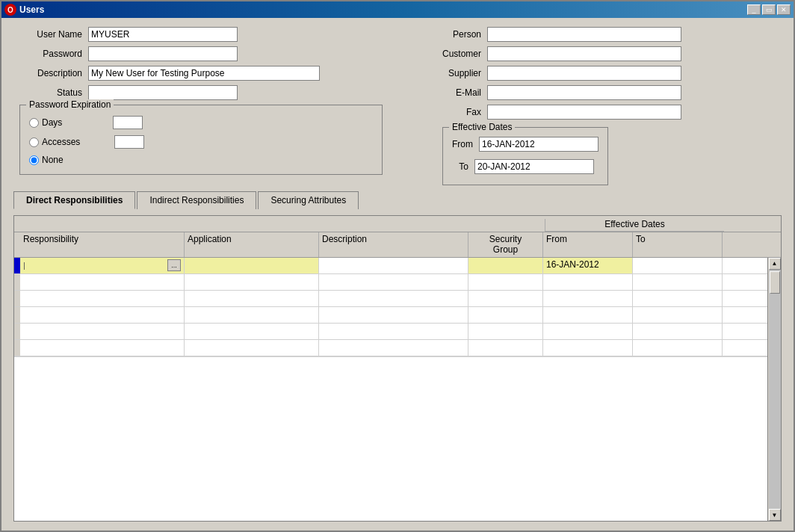 This screenshot has width=795, height=532. Describe the element at coordinates (754, 10) in the screenshot. I see `minimize-button: _` at that location.